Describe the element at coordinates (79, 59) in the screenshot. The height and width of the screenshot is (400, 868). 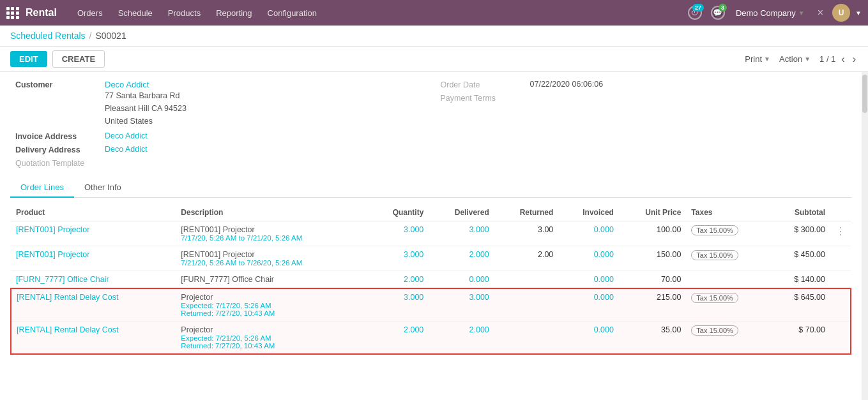
I see `create-button: CREATE` at that location.